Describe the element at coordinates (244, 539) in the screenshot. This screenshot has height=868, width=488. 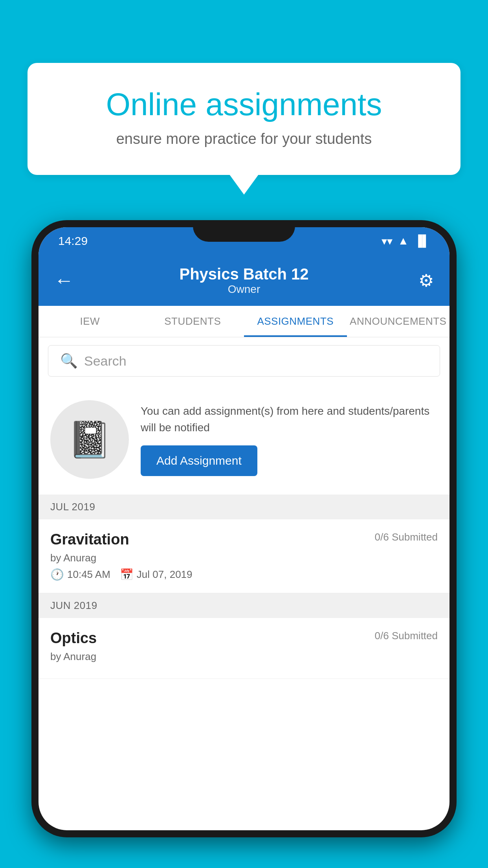
I see `assignment-header: Gravitation 0/6 Submitted` at that location.